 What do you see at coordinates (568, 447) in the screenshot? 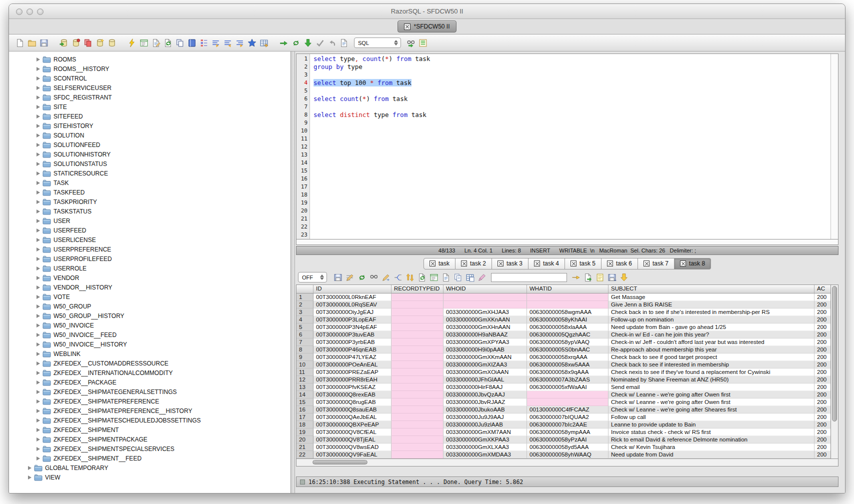
I see `cell-whatid: 006300000058yd5AAA` at bounding box center [568, 447].